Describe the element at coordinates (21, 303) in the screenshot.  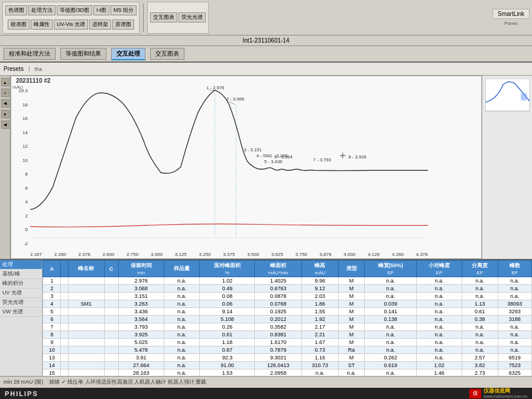
I see `list-item-fluor: 荧光光谱` at that location.